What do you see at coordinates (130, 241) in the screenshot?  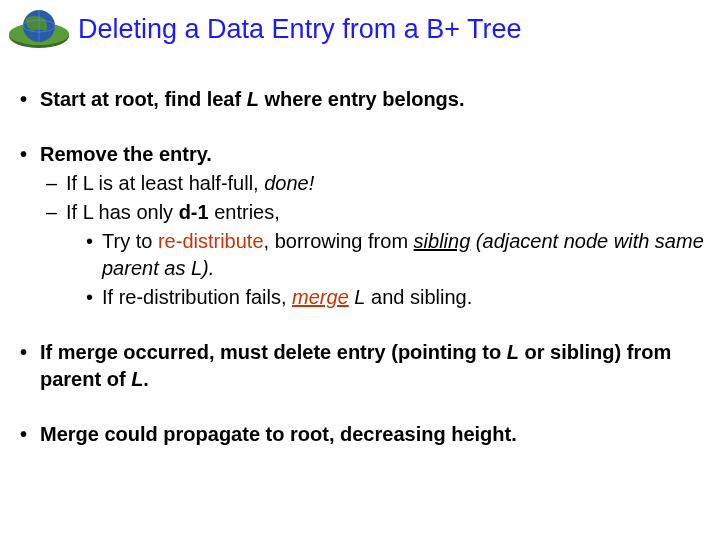 I see `text: Try to` at bounding box center [130, 241].